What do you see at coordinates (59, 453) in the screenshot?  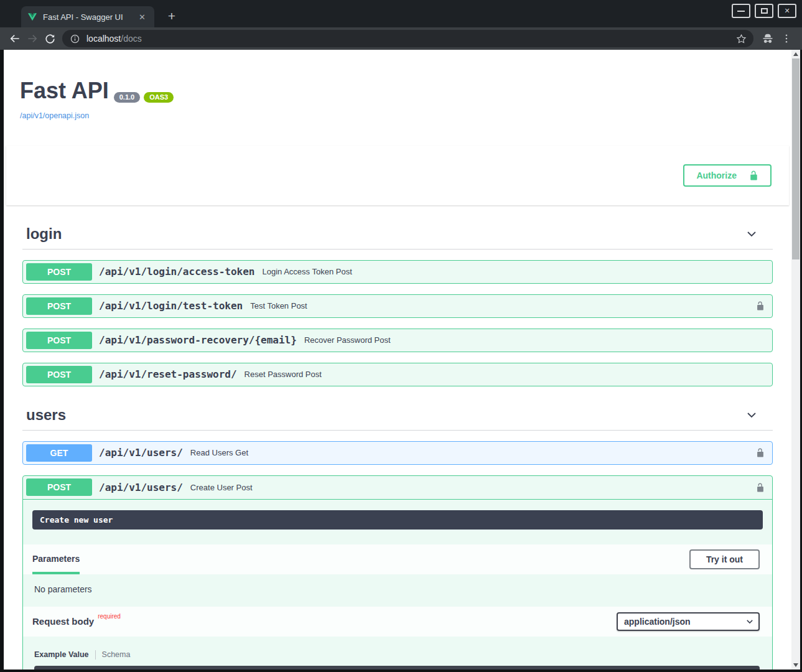 I see `method-badge: GET` at bounding box center [59, 453].